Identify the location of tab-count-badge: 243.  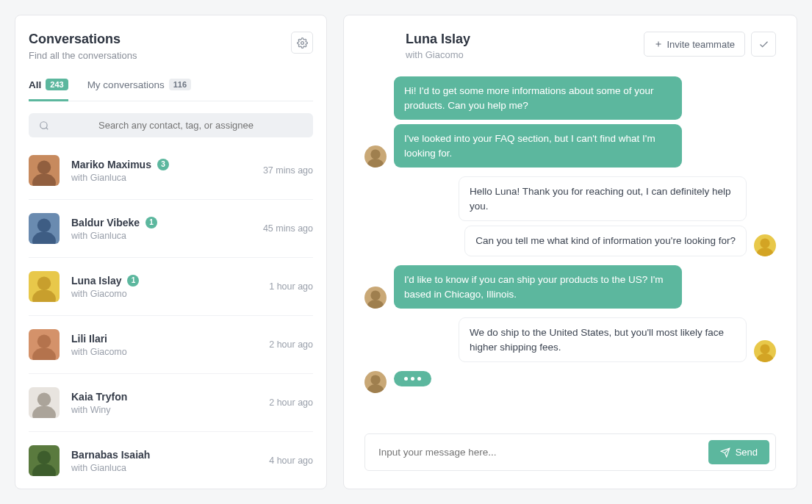
(57, 84).